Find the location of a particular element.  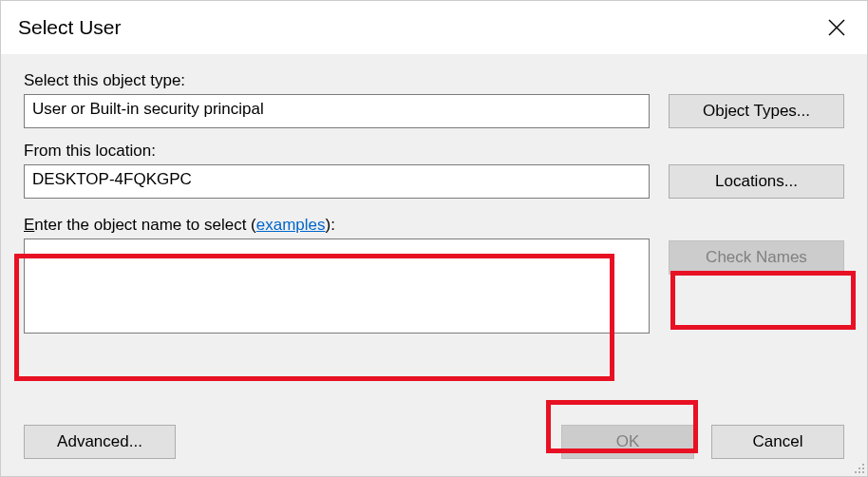

cancel-button: Cancel is located at coordinates (778, 442).